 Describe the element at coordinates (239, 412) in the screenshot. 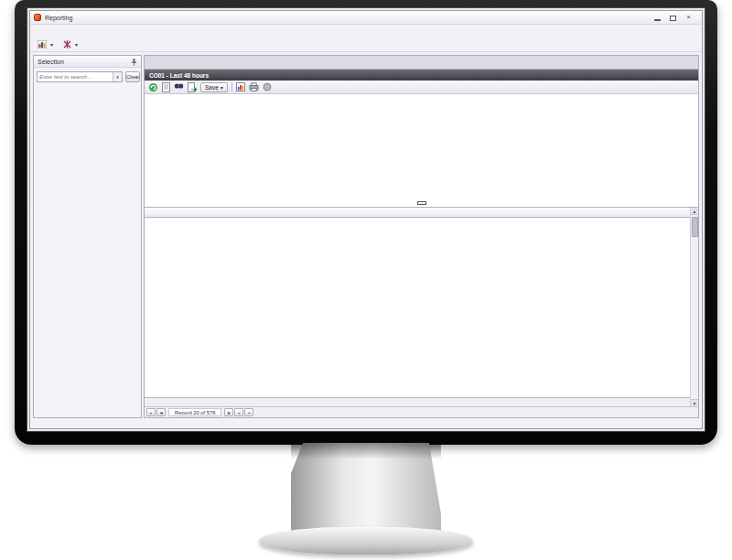

I see `last-record-button: »` at that location.